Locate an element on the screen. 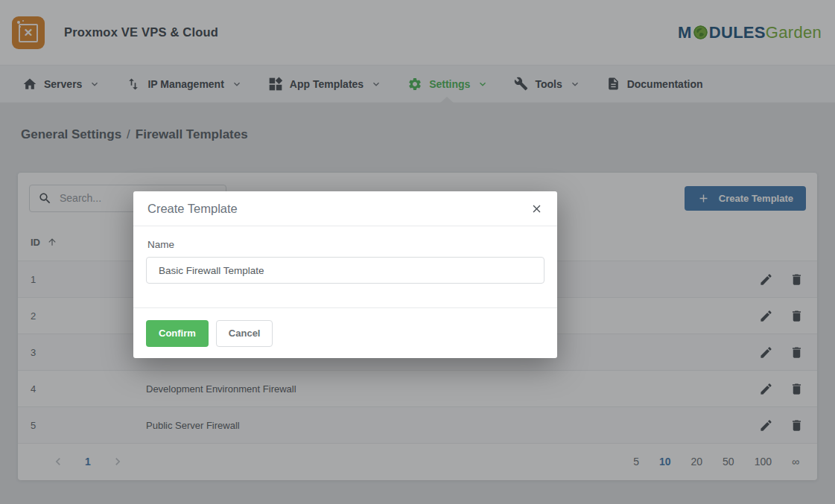 This screenshot has height=504, width=835. close-icon is located at coordinates (536, 208).